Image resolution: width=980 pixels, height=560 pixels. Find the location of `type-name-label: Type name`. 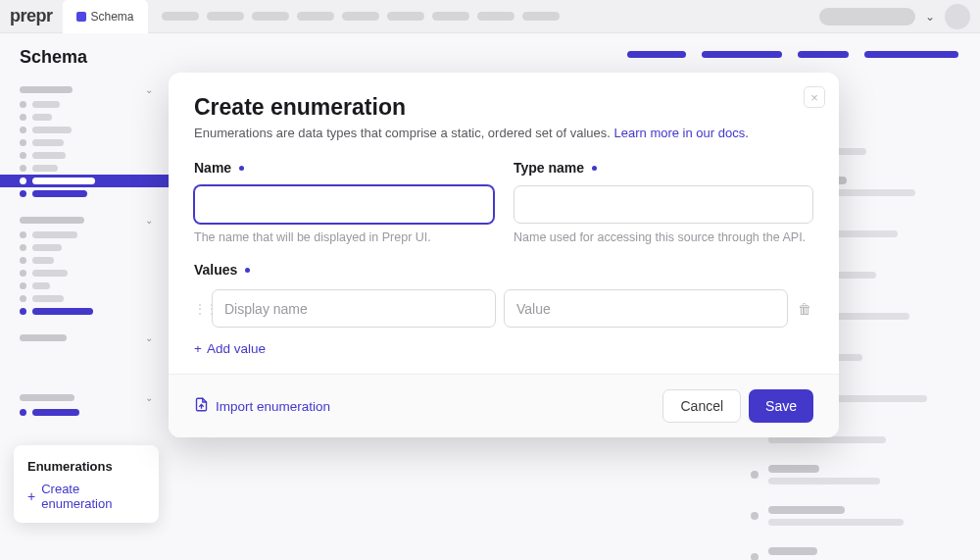

type-name-label: Type name is located at coordinates (663, 168).